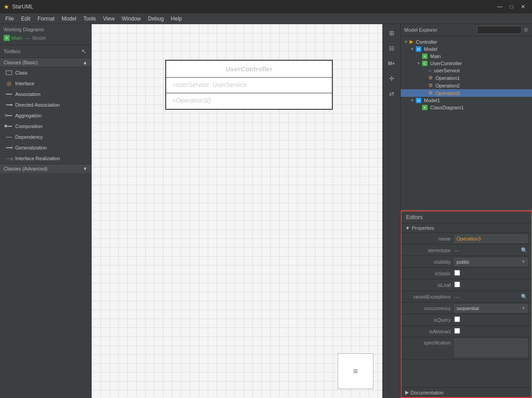 Image resolution: width=532 pixels, height=398 pixels. I want to click on prop-value-isleaf, so click(491, 285).